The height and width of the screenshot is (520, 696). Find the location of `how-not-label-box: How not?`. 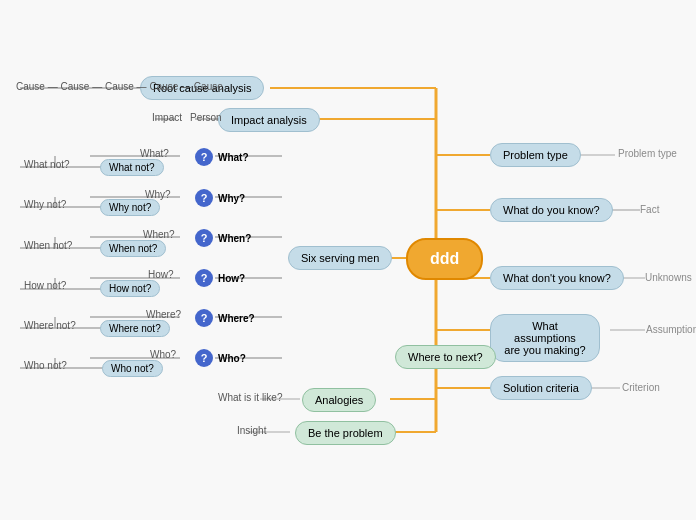

how-not-label-box: How not? is located at coordinates (130, 288).